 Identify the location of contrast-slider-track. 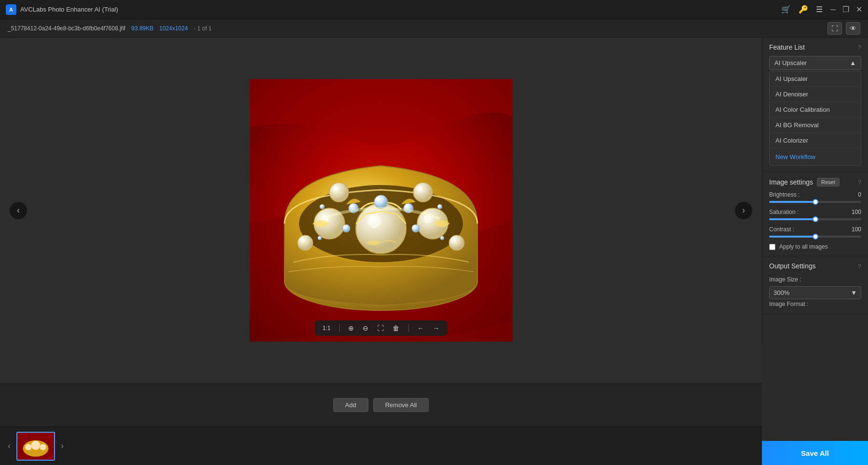
(815, 237).